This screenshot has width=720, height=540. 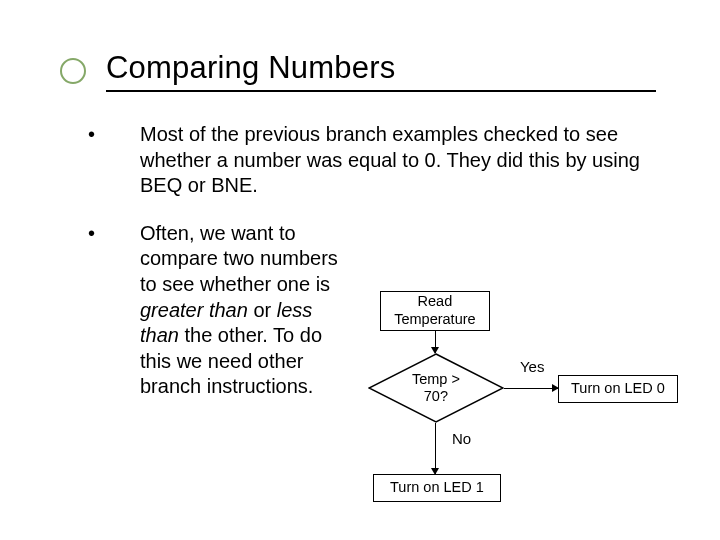 What do you see at coordinates (532, 366) in the screenshot?
I see `label-yes: Yes` at bounding box center [532, 366].